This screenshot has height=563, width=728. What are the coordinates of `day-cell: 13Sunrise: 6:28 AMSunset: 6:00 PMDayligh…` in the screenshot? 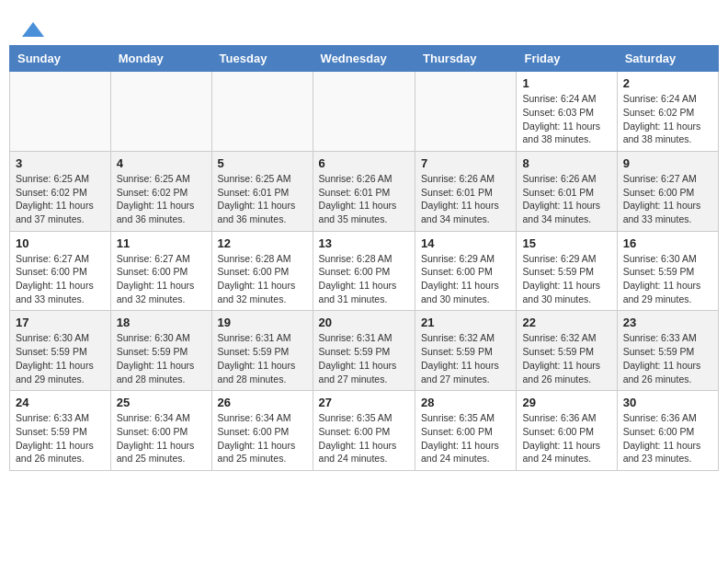 It's located at (364, 270).